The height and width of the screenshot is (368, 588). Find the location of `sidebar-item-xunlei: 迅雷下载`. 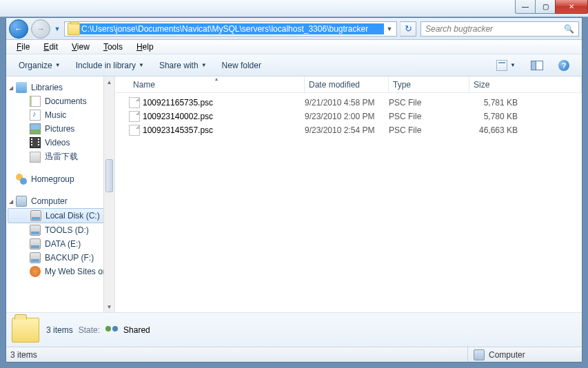

sidebar-item-xunlei: 迅雷下载 is located at coordinates (61, 157).